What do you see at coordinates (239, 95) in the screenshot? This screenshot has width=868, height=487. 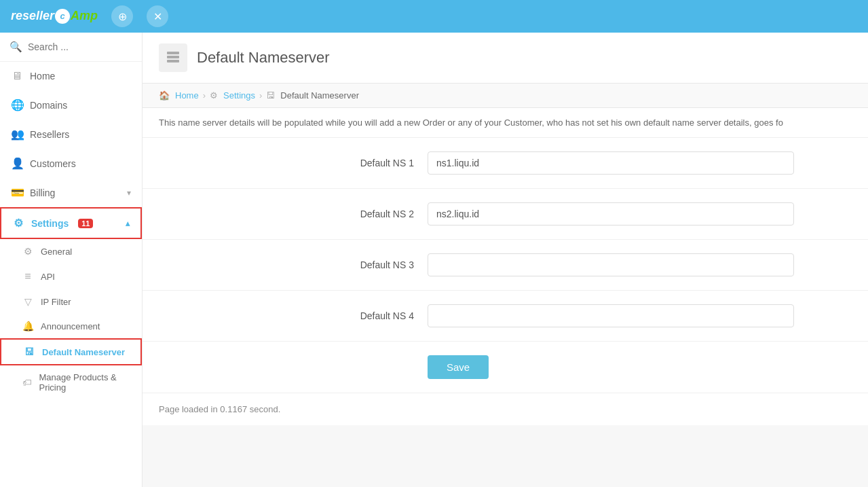 I see `breadcrumb-settings-link: Settings` at bounding box center [239, 95].